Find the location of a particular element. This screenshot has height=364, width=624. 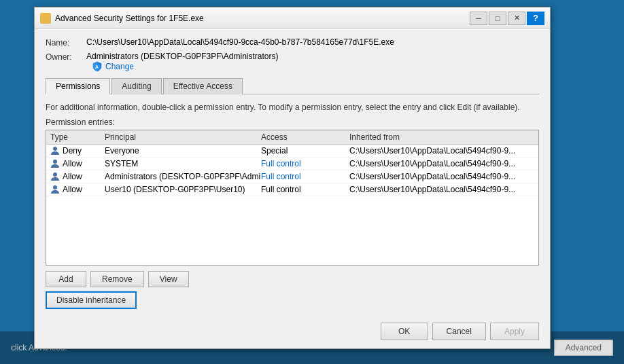

perm-principal: SYSTEM is located at coordinates (183, 164).